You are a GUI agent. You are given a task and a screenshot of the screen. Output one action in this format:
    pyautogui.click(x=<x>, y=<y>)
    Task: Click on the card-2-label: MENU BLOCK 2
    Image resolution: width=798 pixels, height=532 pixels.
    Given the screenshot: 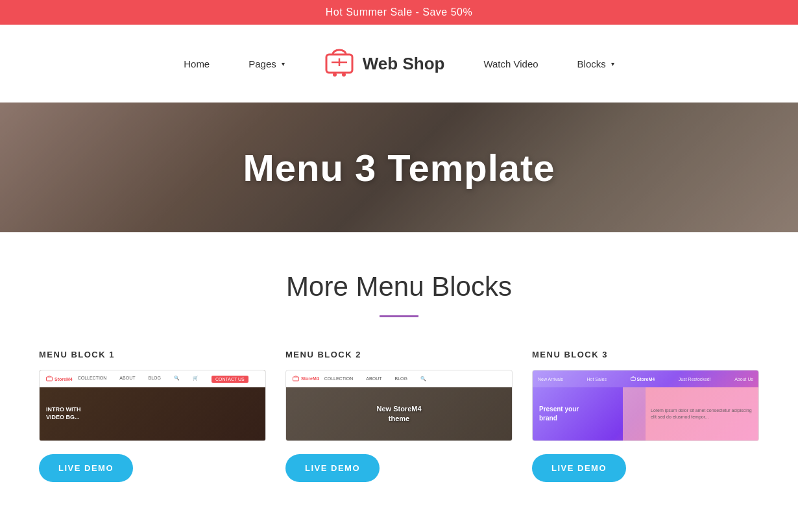 What is the action you would take?
    pyautogui.click(x=399, y=354)
    